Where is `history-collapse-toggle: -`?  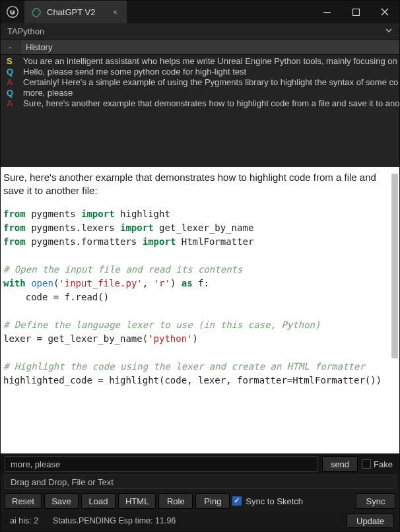
history-collapse-toggle: - is located at coordinates (11, 48).